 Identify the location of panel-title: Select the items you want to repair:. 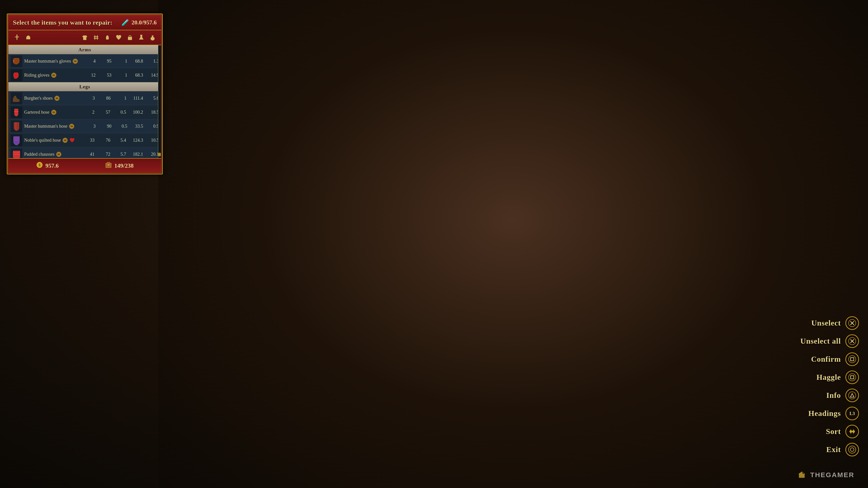
(63, 23).